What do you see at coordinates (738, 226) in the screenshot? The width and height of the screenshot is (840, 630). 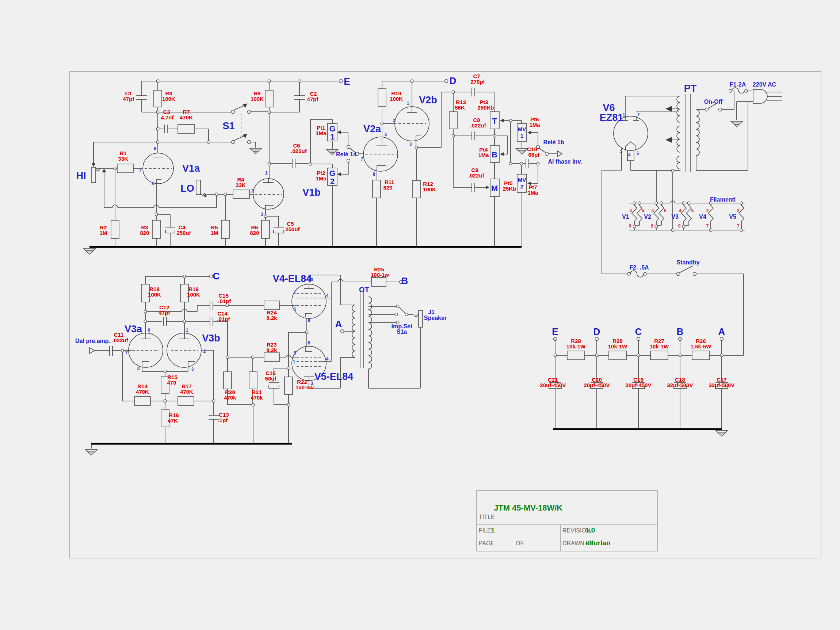 I see `pin-fil-v5-7: 7` at bounding box center [738, 226].